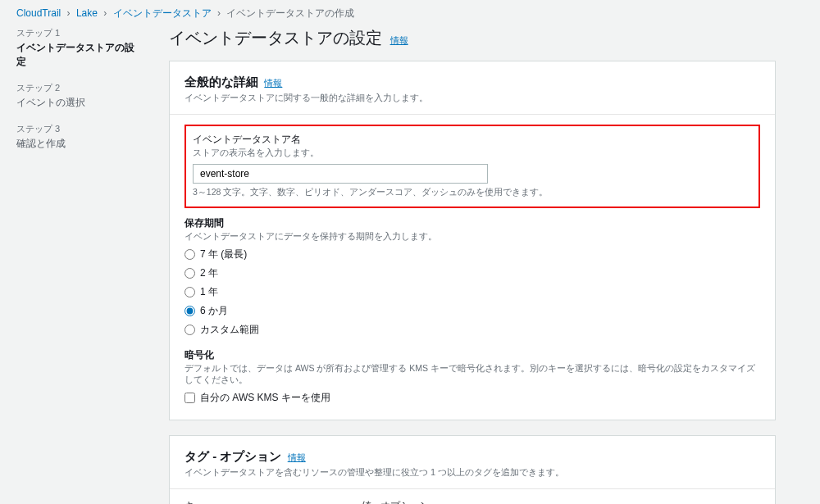 Image resolution: width=820 pixels, height=504 pixels. Describe the element at coordinates (78, 129) in the screenshot. I see `step-number: ステップ 3` at that location.